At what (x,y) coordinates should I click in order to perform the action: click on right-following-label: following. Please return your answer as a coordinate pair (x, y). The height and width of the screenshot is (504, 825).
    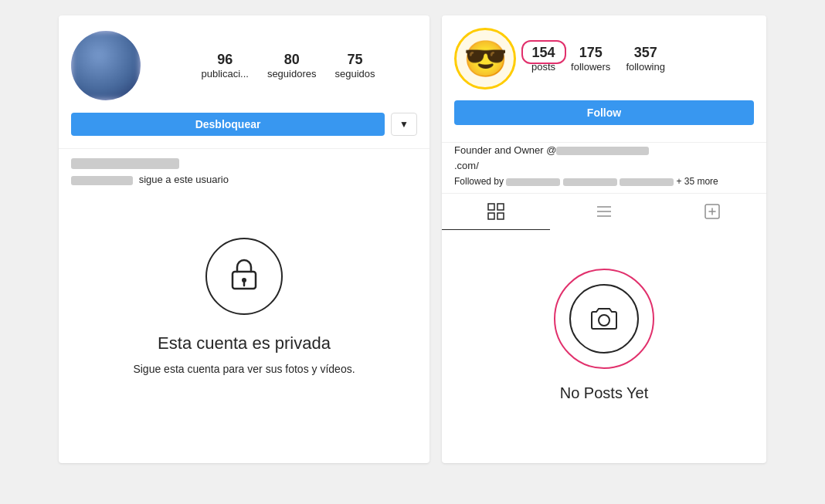
    Looking at the image, I should click on (646, 66).